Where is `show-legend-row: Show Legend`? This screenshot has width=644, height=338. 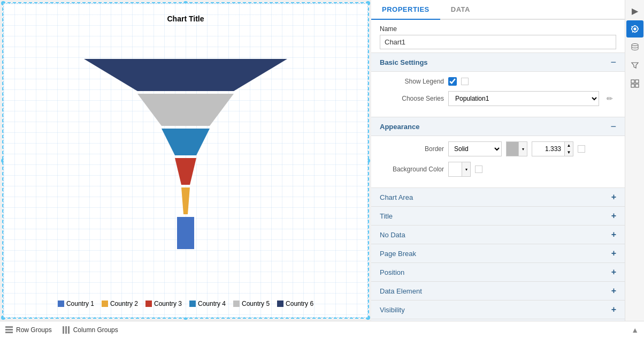 show-legend-row: Show Legend is located at coordinates (498, 81).